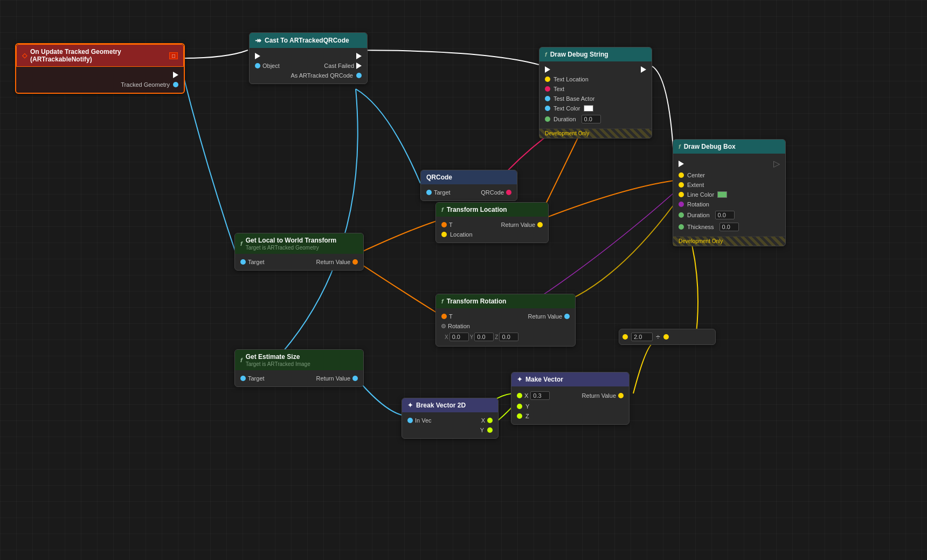 The height and width of the screenshot is (560, 927). What do you see at coordinates (442, 301) in the screenshot?
I see `f-icon-tr: f` at bounding box center [442, 301].